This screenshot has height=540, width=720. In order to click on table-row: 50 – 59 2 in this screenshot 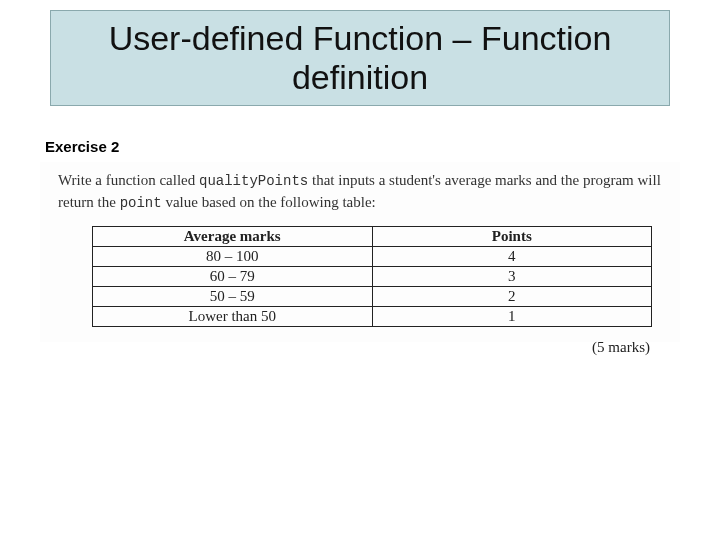, I will do `click(372, 296)`.